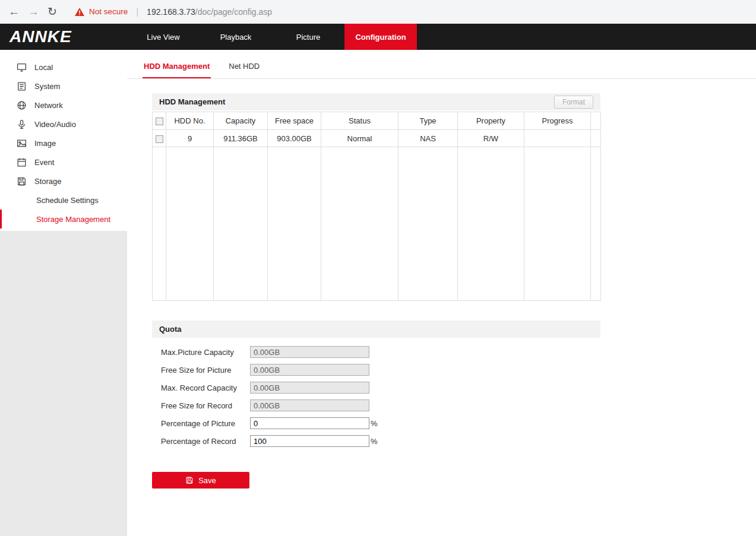  I want to click on sidebar-item-label: Storage, so click(48, 182).